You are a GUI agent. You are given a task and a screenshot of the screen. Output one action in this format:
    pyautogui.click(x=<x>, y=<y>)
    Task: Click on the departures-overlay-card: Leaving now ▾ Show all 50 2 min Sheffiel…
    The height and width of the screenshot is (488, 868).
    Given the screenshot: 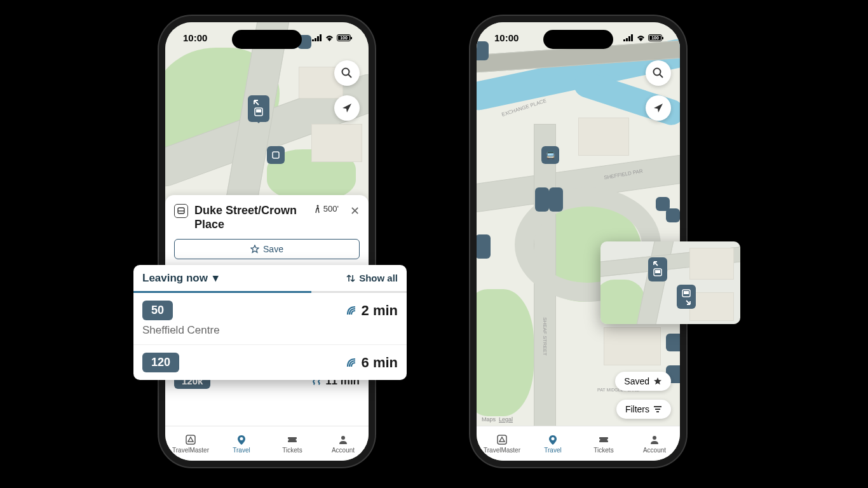 What is the action you would take?
    pyautogui.click(x=270, y=323)
    